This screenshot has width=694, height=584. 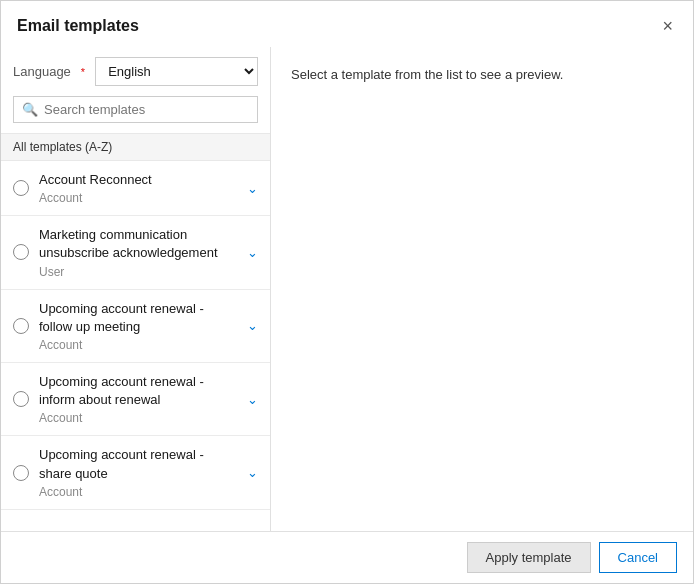 I want to click on search-wrapper: 🔍, so click(x=136, y=110).